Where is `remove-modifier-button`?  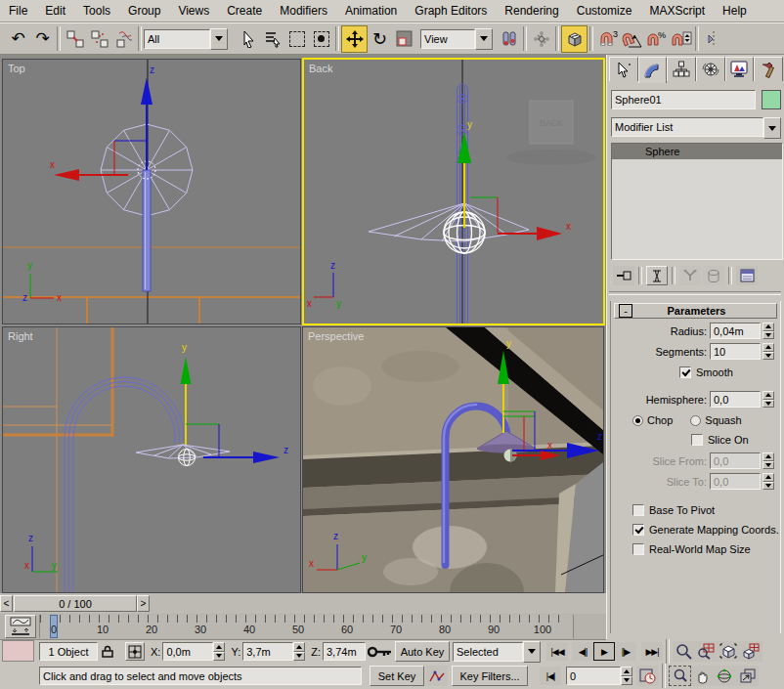
remove-modifier-button is located at coordinates (714, 276).